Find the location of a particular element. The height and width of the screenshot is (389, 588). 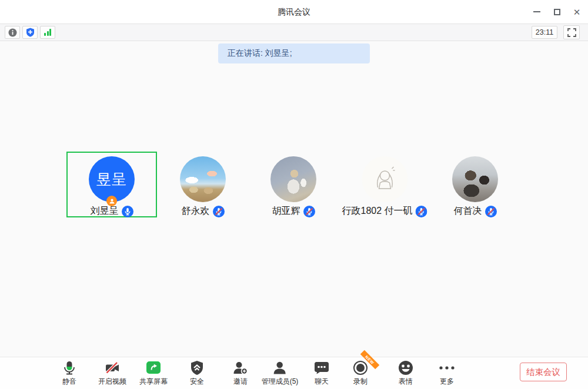

chat-button: 聊天 is located at coordinates (322, 373).